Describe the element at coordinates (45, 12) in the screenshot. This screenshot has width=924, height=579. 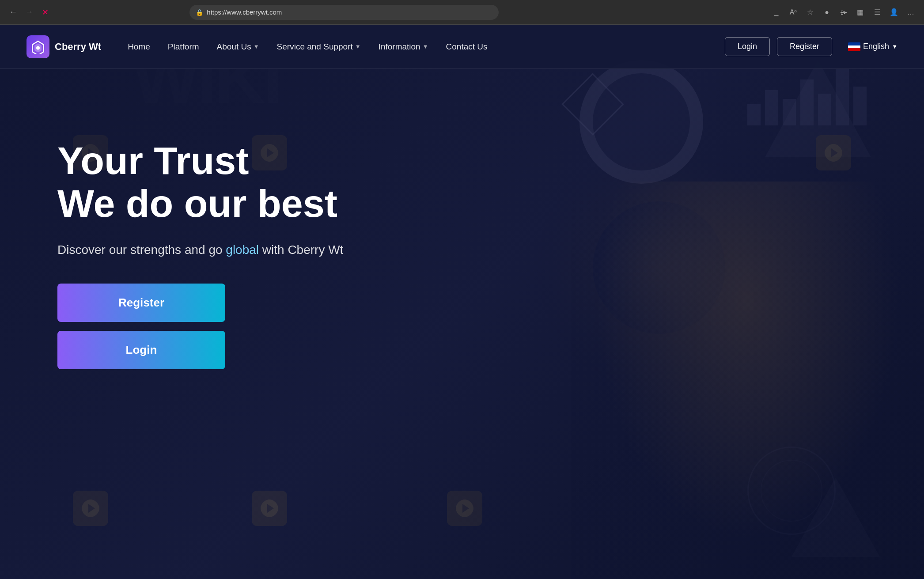
I see `close-button: ✕` at that location.